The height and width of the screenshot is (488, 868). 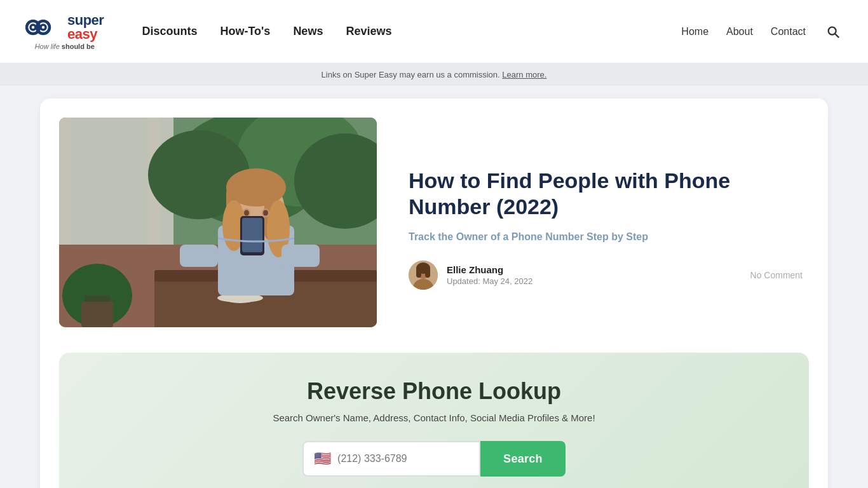 What do you see at coordinates (434, 459) in the screenshot?
I see `widget-form: 🇺🇸 Search` at bounding box center [434, 459].